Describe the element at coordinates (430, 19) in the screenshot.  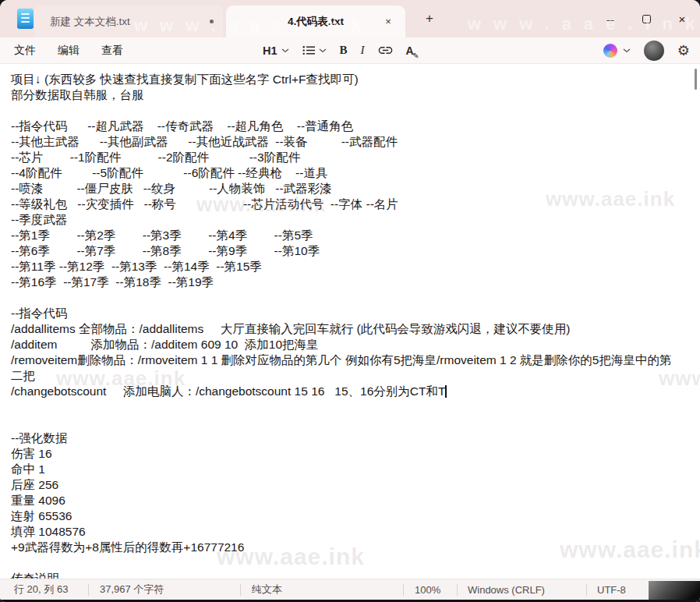
I see `new-tab-button: +` at that location.